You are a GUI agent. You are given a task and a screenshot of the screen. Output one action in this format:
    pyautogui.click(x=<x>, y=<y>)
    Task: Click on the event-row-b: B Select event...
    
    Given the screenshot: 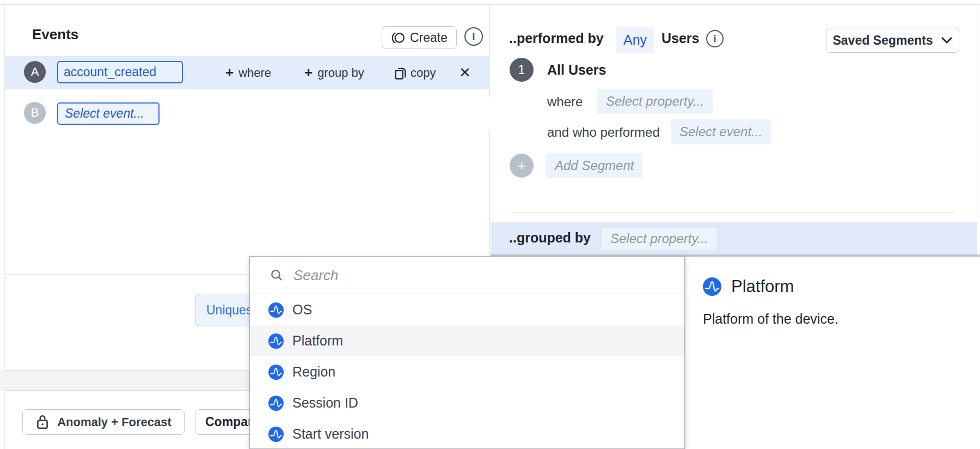 What is the action you would take?
    pyautogui.click(x=248, y=113)
    